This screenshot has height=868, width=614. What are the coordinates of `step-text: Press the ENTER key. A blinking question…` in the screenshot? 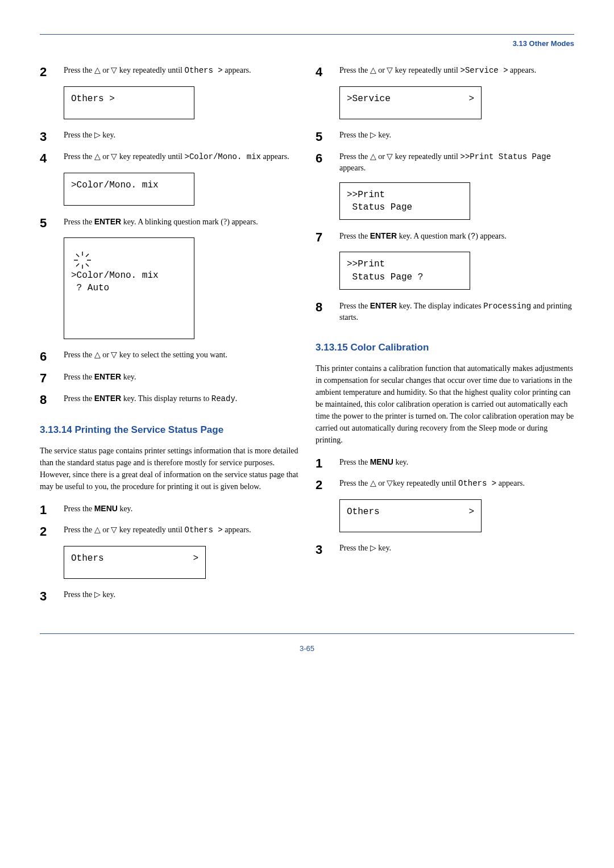 It's located at (181, 222).